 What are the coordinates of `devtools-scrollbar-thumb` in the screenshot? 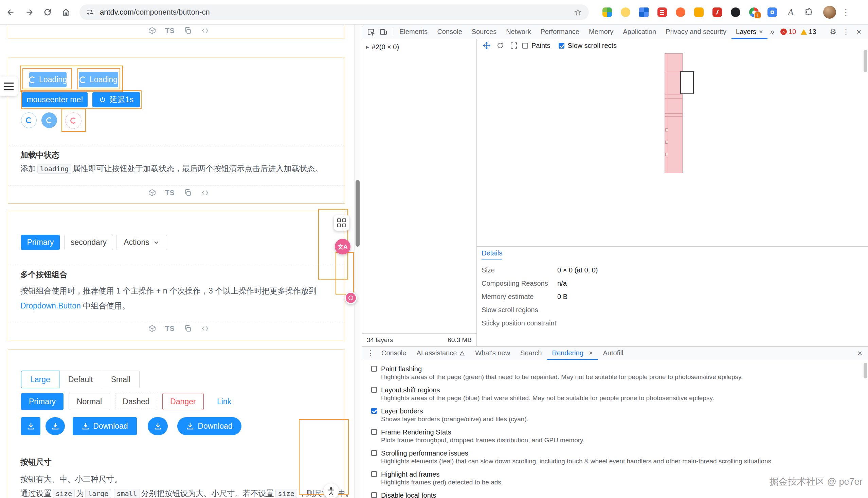 It's located at (866, 61).